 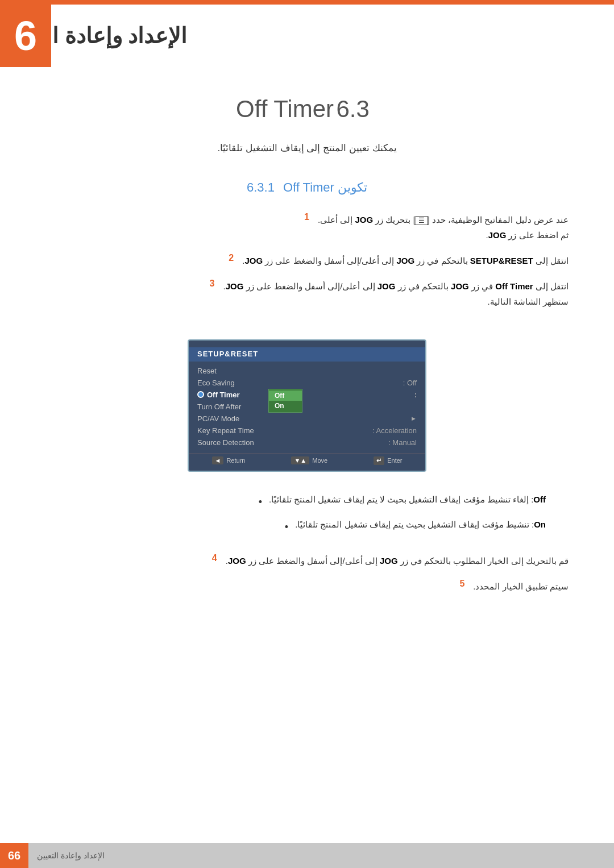 I want to click on step-3-number: 3, so click(x=207, y=284).